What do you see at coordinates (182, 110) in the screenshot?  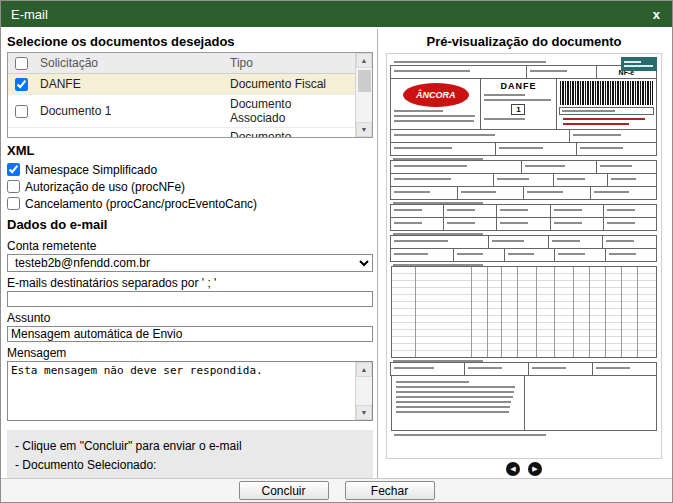 I see `table-row: Documento 1 Documento Associado` at bounding box center [182, 110].